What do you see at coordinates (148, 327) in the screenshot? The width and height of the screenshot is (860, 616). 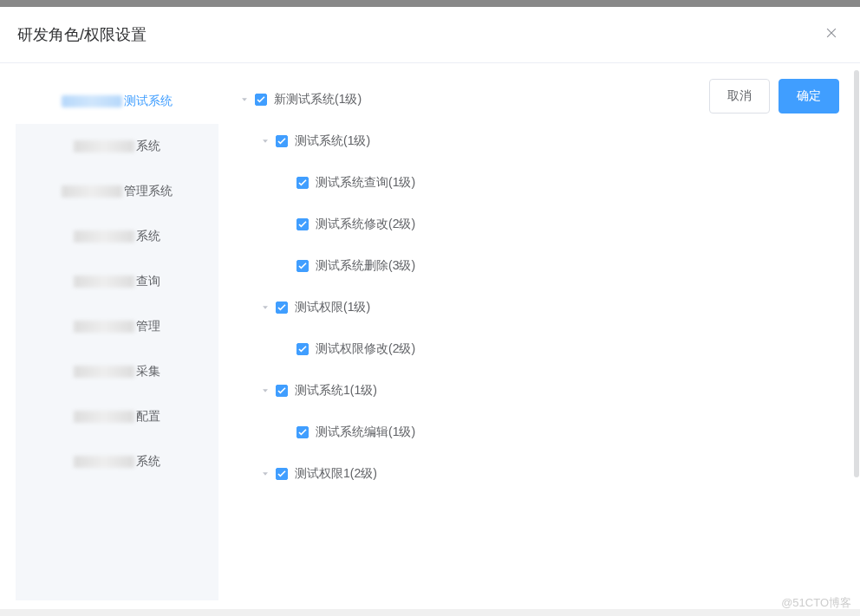 I see `sidebar-item-label: 管理` at bounding box center [148, 327].